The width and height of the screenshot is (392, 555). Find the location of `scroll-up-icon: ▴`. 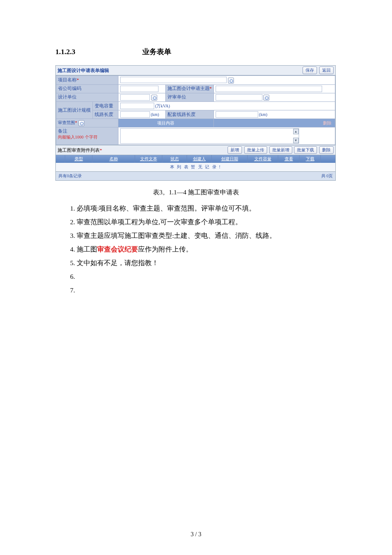

scroll-up-icon: ▴ is located at coordinates (296, 131).